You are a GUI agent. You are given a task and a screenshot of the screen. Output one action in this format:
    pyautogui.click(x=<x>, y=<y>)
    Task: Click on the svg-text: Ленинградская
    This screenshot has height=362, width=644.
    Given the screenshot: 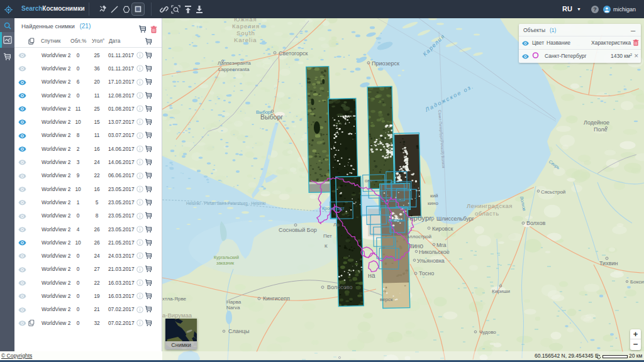 What is the action you would take?
    pyautogui.click(x=489, y=206)
    